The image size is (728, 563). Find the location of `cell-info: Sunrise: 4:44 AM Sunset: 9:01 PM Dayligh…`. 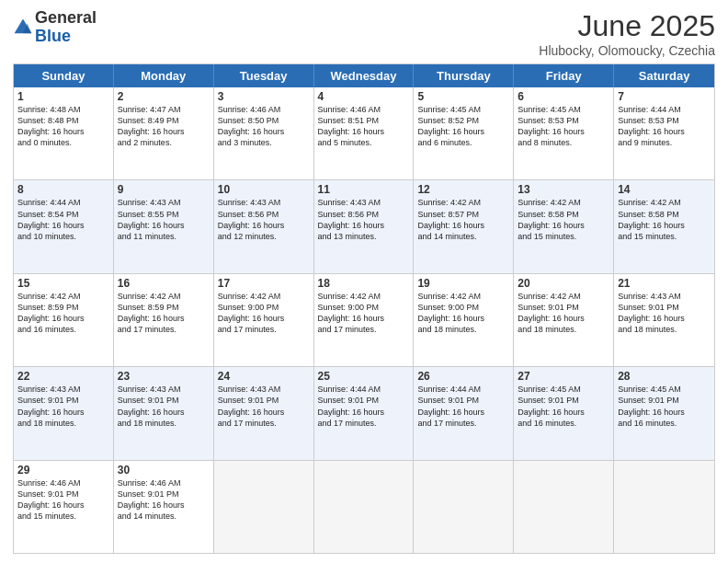

cell-info: Sunrise: 4:44 AM Sunset: 9:01 PM Dayligh… is located at coordinates (463, 407).